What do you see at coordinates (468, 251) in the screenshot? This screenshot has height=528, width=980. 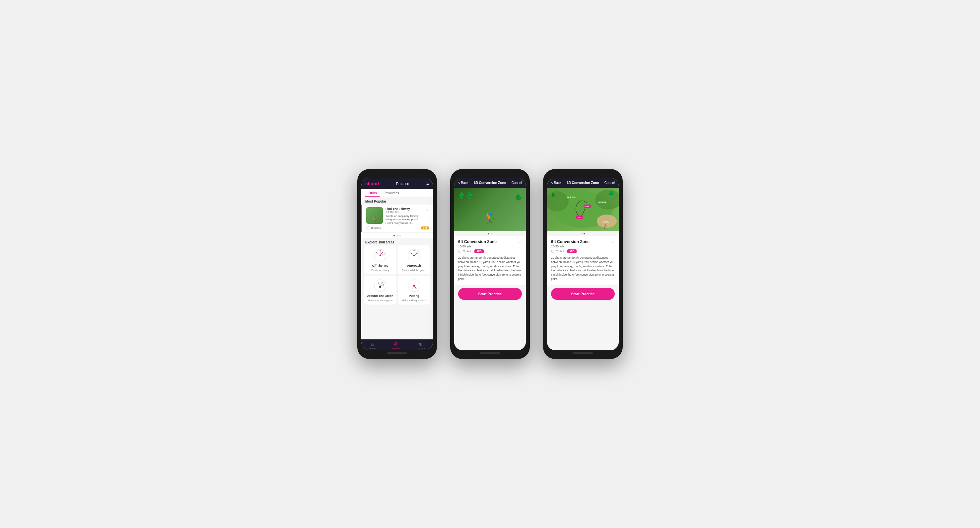 I see `shots-count-detail: 20 shots` at bounding box center [468, 251].